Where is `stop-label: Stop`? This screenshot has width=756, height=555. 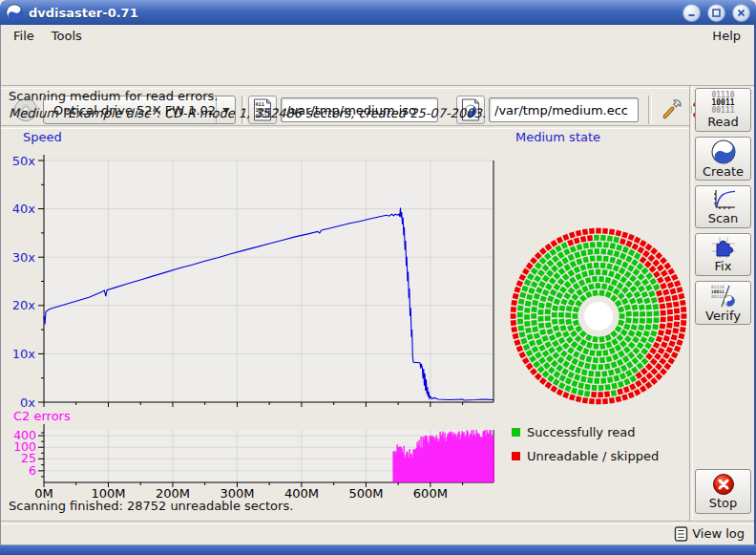 stop-label: Stop is located at coordinates (724, 502).